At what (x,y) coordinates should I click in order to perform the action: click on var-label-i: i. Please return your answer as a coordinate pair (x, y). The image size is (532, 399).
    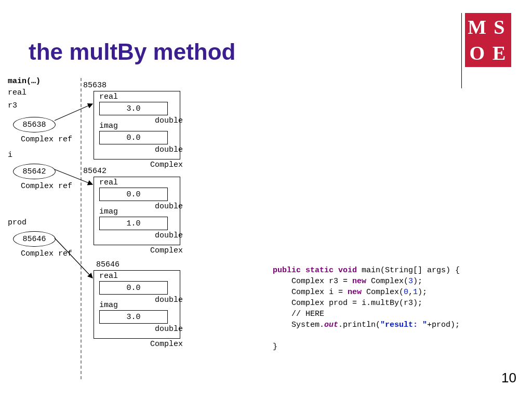
    Looking at the image, I should click on (10, 155).